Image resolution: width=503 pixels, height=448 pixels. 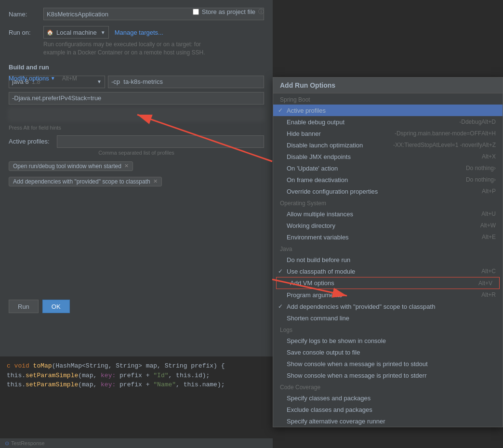 I want to click on menu-item-label-override-config: Override configuration properties, so click(x=384, y=192).